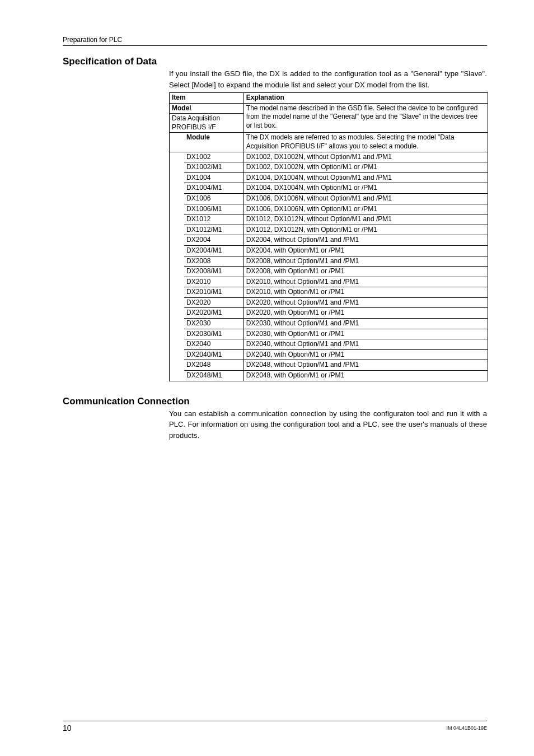  What do you see at coordinates (366, 345) in the screenshot?
I see `module-explanation: DX2040, without Option/M1 and /PM1` at bounding box center [366, 345].